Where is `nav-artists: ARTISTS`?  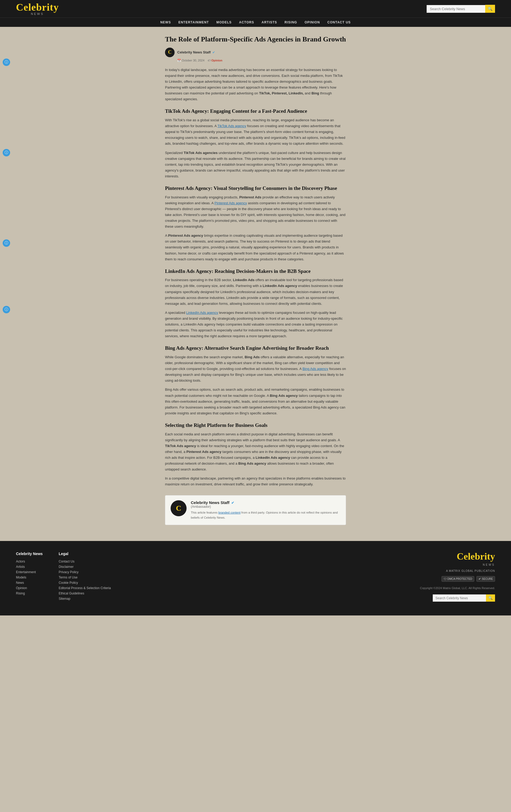
nav-artists: ARTISTS is located at coordinates (269, 22).